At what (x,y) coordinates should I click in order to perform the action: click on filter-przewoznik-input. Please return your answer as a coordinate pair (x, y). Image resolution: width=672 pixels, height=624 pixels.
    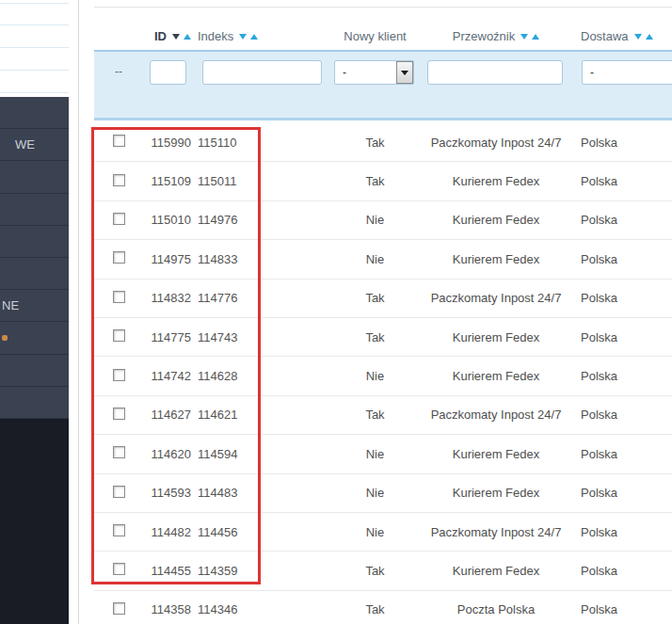
    Looking at the image, I should click on (495, 72).